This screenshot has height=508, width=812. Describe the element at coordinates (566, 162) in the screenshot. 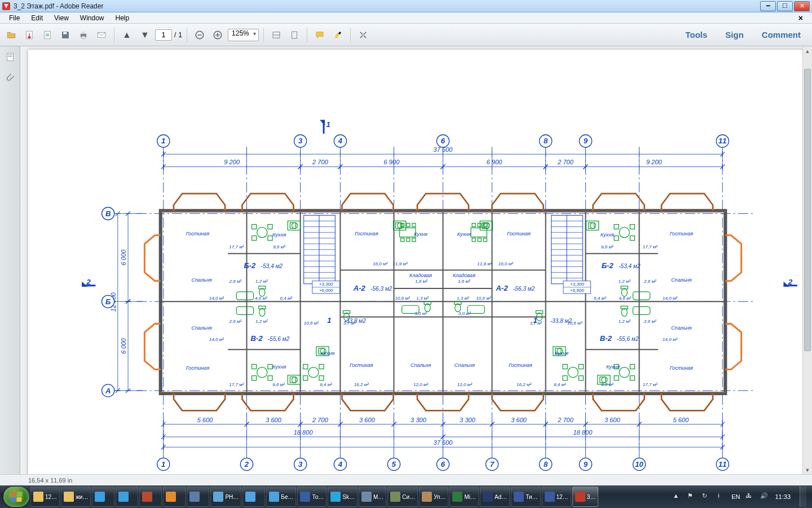

I see `svg-text: 2 700` at that location.